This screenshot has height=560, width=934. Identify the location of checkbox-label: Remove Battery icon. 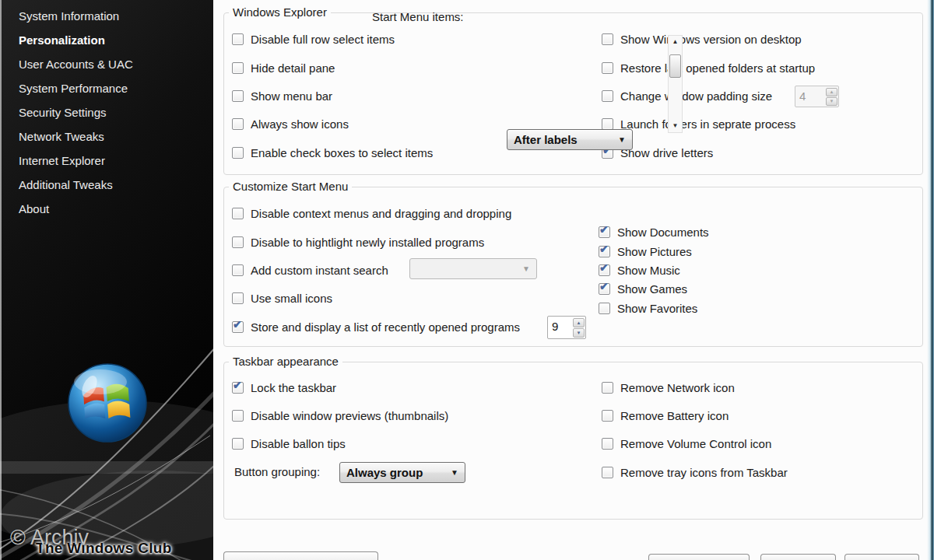
(674, 415).